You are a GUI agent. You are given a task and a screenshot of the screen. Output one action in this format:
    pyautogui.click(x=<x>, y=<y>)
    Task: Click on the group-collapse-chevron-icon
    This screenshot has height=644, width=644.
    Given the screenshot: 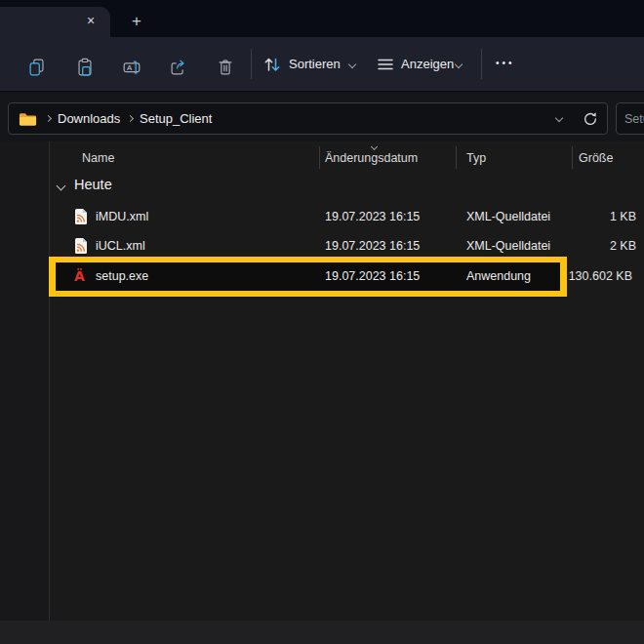 What is the action you would take?
    pyautogui.click(x=61, y=186)
    